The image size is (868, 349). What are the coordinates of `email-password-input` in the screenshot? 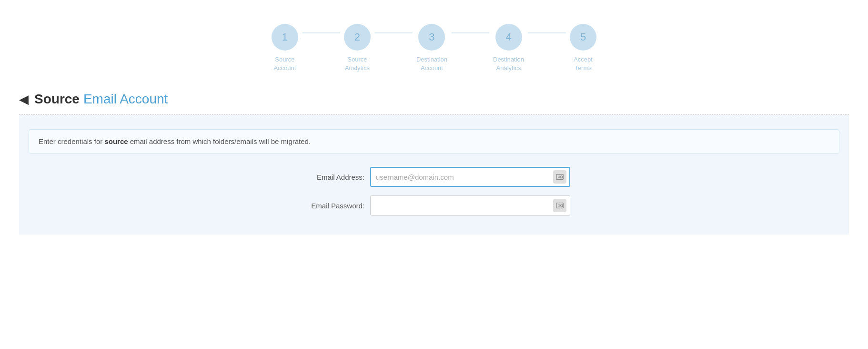 It's located at (470, 205).